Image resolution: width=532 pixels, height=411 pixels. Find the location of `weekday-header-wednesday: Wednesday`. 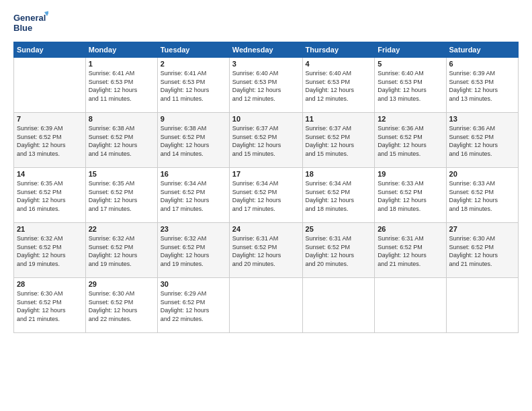

weekday-header-wednesday: Wednesday is located at coordinates (266, 50).